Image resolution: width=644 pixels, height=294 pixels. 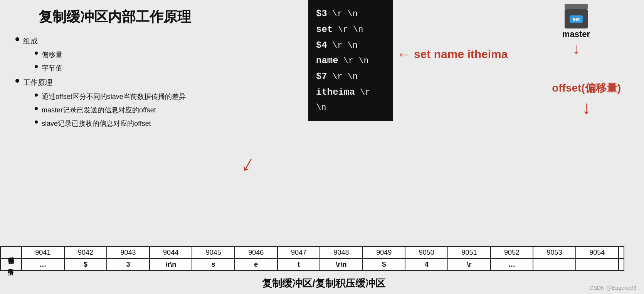 I want to click on cube-badge: set, so click(x=577, y=19).